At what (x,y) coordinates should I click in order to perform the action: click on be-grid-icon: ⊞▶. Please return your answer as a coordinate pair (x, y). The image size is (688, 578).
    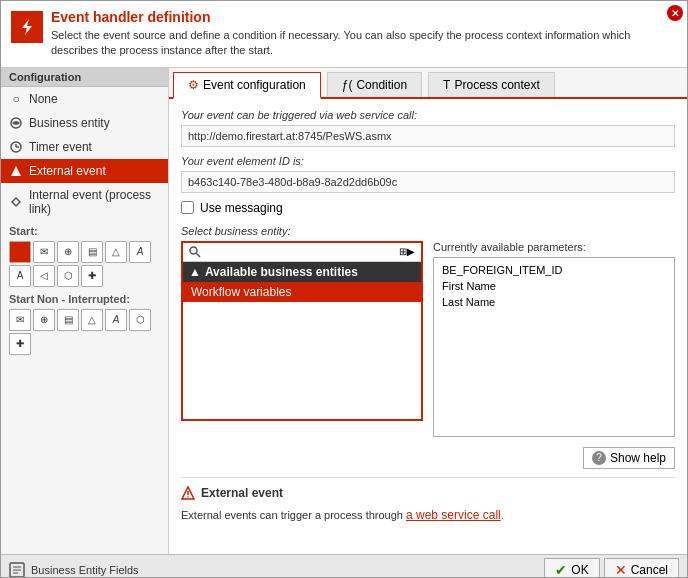
    Looking at the image, I should click on (407, 252).